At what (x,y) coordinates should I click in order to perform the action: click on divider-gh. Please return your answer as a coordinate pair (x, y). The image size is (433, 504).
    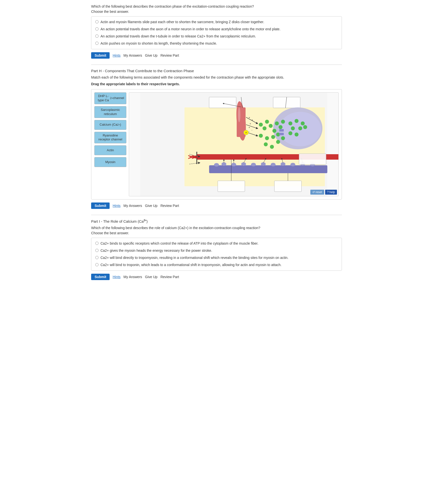
    Looking at the image, I should click on (216, 65).